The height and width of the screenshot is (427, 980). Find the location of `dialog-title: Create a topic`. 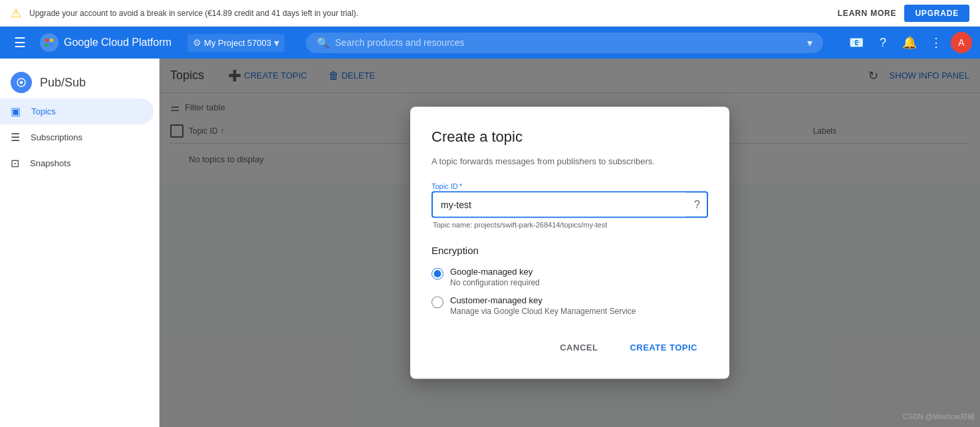

dialog-title: Create a topic is located at coordinates (570, 137).